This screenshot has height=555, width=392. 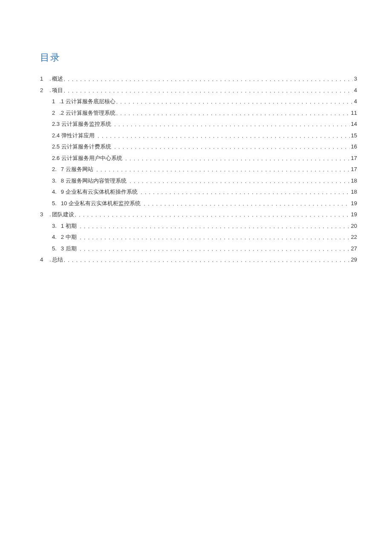 What do you see at coordinates (56, 169) in the screenshot?
I see `toc-subnum: 2.` at bounding box center [56, 169].